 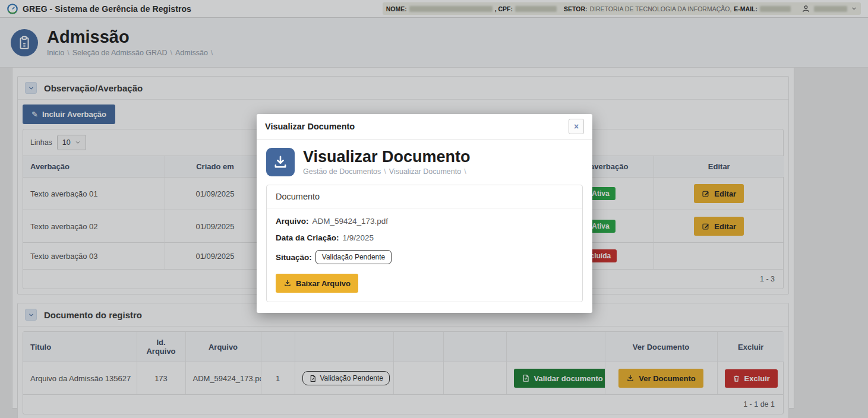 What do you see at coordinates (424, 243) in the screenshot?
I see `documento-card: Documento Arquivo: ADM_59424_173.pdf Dat…` at bounding box center [424, 243].